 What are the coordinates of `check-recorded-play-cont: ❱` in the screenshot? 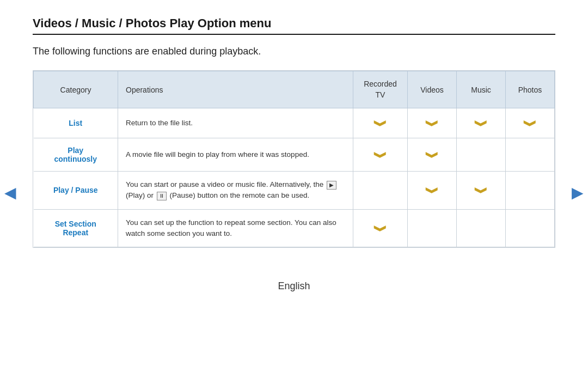 It's located at (381, 155).